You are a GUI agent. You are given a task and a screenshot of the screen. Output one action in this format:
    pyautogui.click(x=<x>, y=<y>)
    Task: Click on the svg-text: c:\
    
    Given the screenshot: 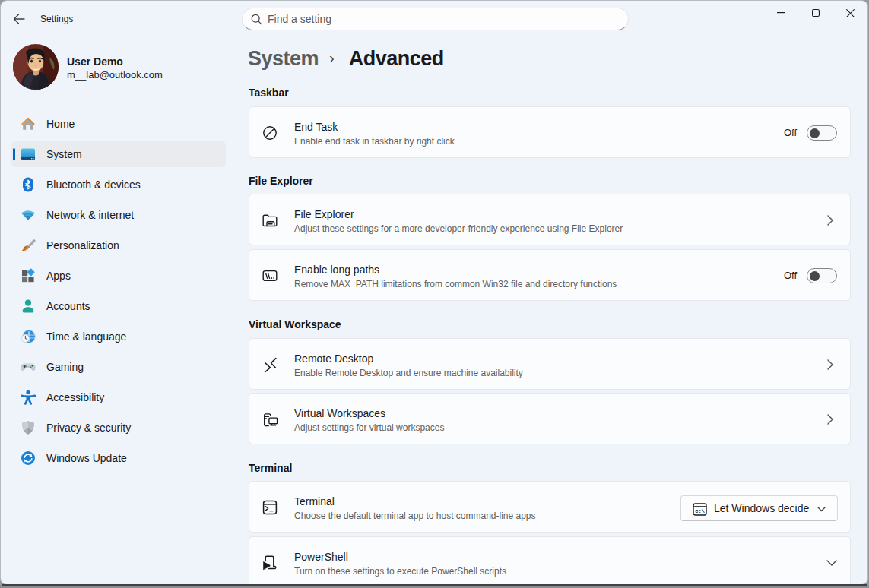 What is the action you would take?
    pyautogui.click(x=699, y=511)
    